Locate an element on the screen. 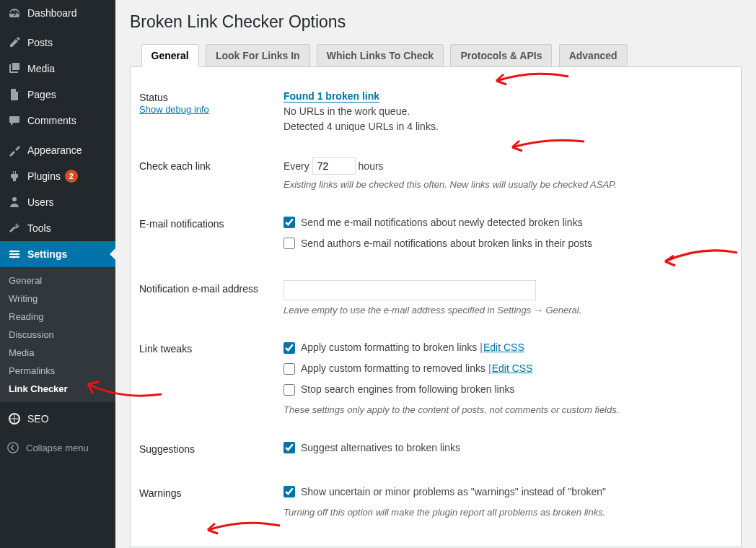 The height and width of the screenshot is (548, 756). page-title: Broken Link Checker Options is located at coordinates (436, 25).